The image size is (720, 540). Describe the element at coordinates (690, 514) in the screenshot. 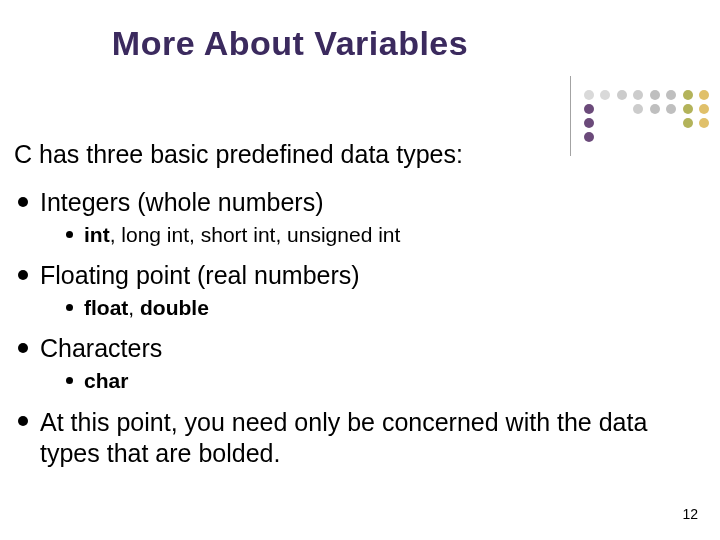

I see `page-number: 12` at that location.